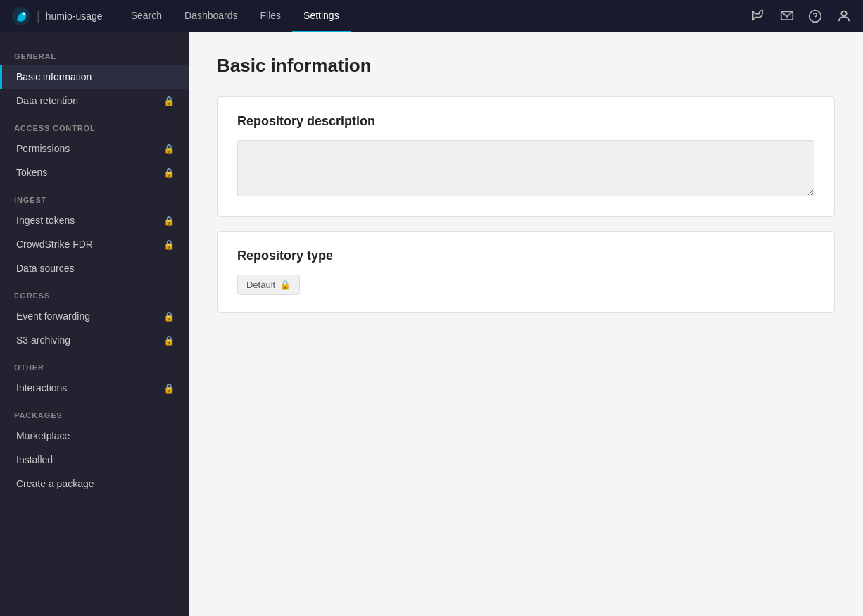 Image resolution: width=863 pixels, height=616 pixels. What do you see at coordinates (94, 460) in the screenshot?
I see `sidebar-item-installed: Installed` at bounding box center [94, 460].